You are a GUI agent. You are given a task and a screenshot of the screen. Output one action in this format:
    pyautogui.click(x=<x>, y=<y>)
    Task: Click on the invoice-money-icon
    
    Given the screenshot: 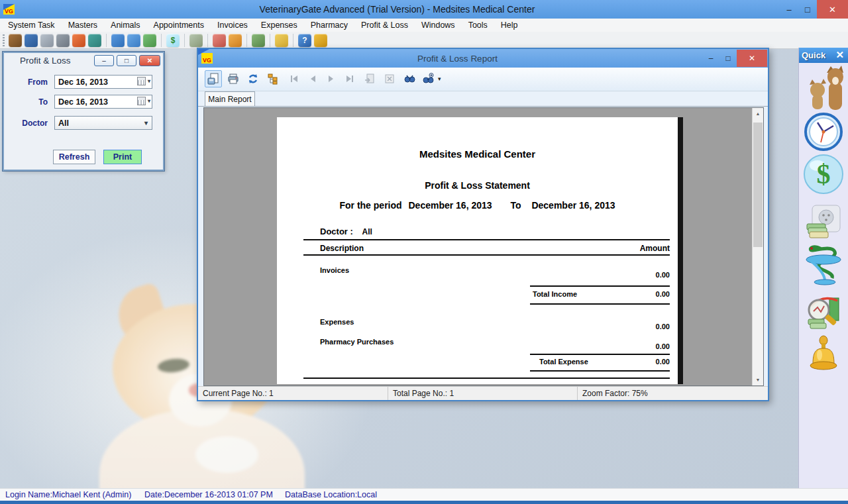 What is the action you would take?
    pyautogui.click(x=150, y=40)
    